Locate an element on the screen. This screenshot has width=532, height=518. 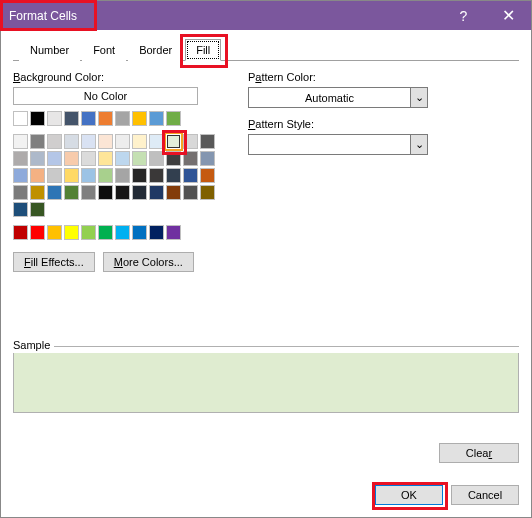
tab-fill: Fill is located at coordinates (203, 50).